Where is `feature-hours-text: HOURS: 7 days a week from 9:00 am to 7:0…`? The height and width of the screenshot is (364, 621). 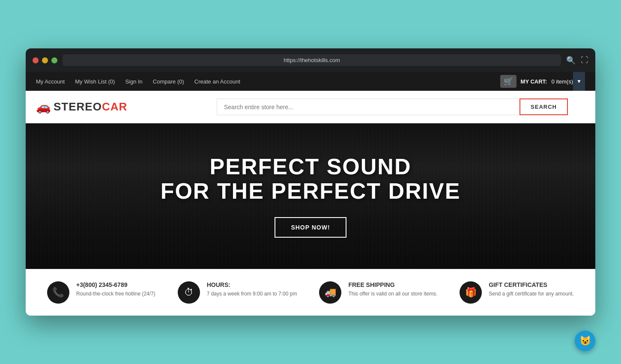 feature-hours-text: HOURS: 7 days a week from 9:00 am to 7:0… is located at coordinates (252, 289).